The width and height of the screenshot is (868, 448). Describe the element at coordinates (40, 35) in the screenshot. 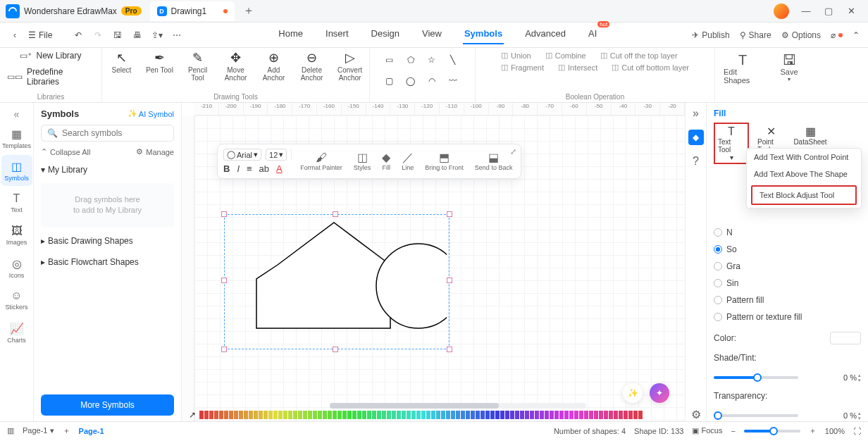

I see `file-menu: ☰ File` at that location.